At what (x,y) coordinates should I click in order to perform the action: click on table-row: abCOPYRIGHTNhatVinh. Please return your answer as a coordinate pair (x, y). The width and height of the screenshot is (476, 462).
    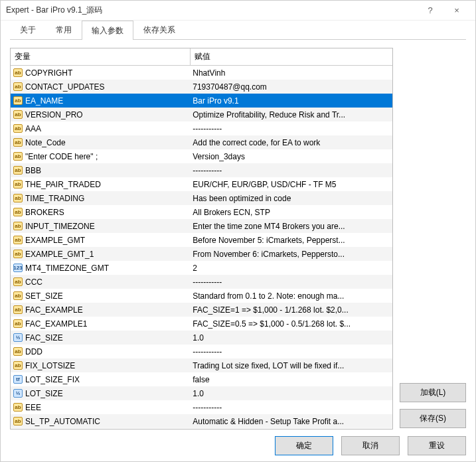
    Looking at the image, I should click on (202, 73).